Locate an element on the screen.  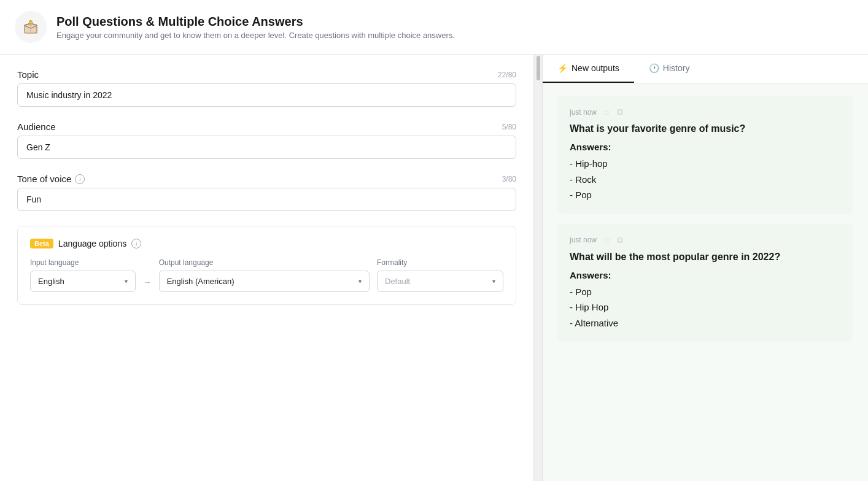
output-2-timestamp: just now is located at coordinates (583, 240).